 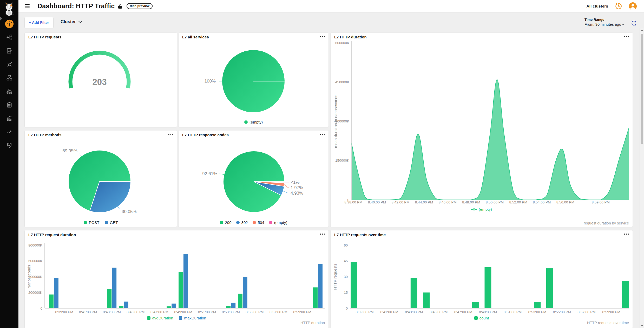 What do you see at coordinates (254, 80) in the screenshot?
I see `pie-chart: 100%` at bounding box center [254, 80].